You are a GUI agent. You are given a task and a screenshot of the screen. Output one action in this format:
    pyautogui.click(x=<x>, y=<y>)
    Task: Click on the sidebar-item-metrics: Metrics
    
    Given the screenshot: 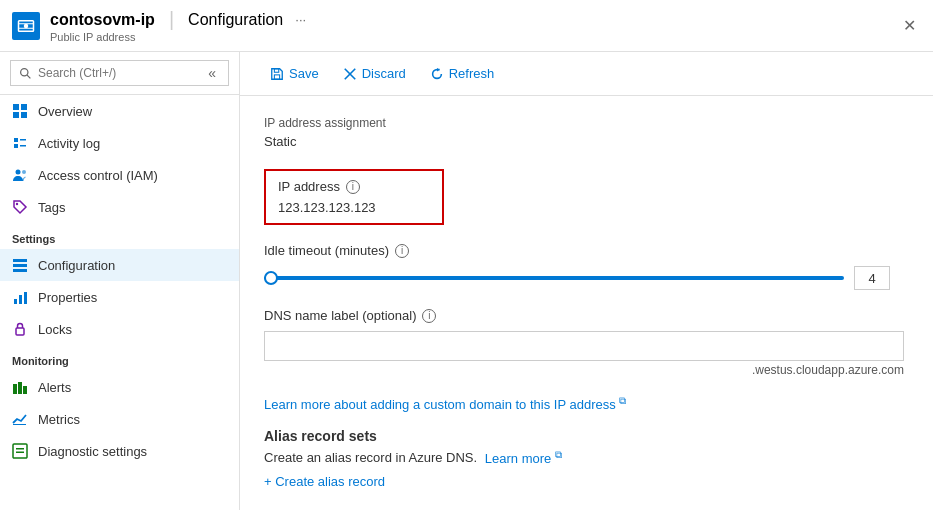 What is the action you would take?
    pyautogui.click(x=120, y=419)
    